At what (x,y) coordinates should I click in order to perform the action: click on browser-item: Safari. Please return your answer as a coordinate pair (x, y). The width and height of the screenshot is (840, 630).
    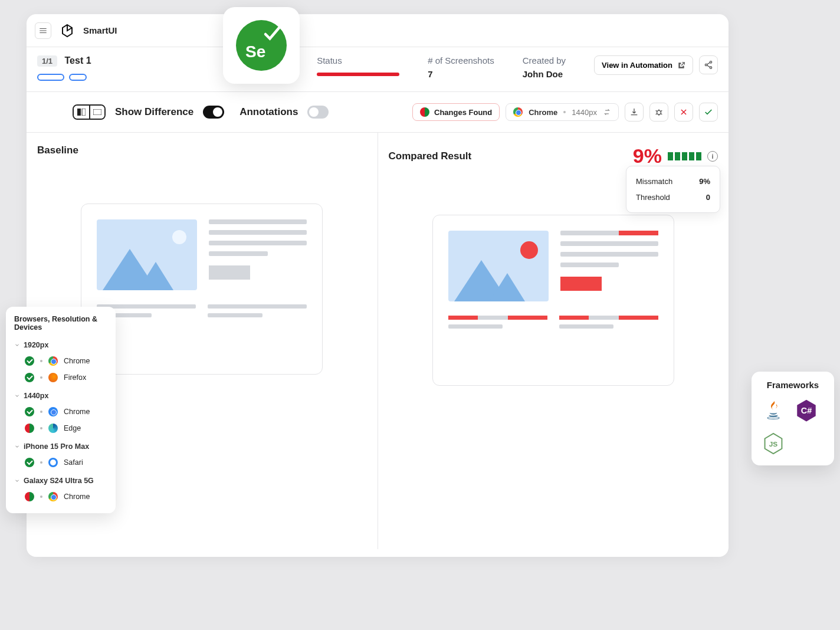
    Looking at the image, I should click on (61, 462).